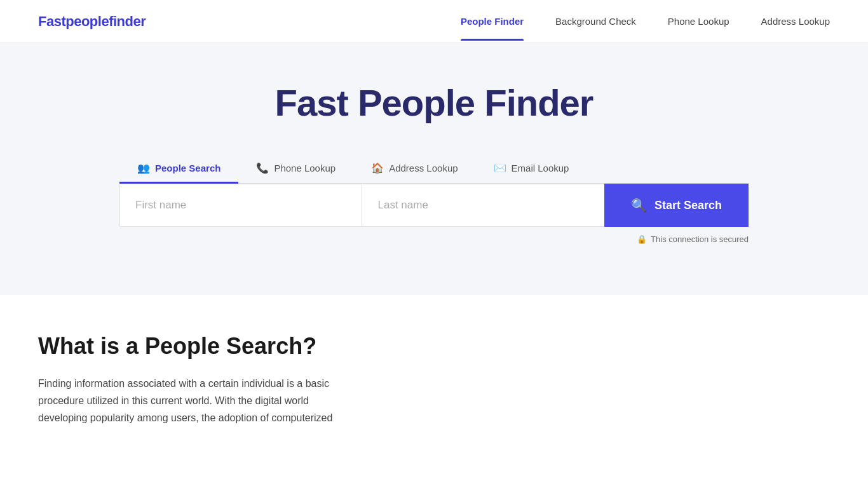  I want to click on house-icon: 🏠, so click(377, 168).